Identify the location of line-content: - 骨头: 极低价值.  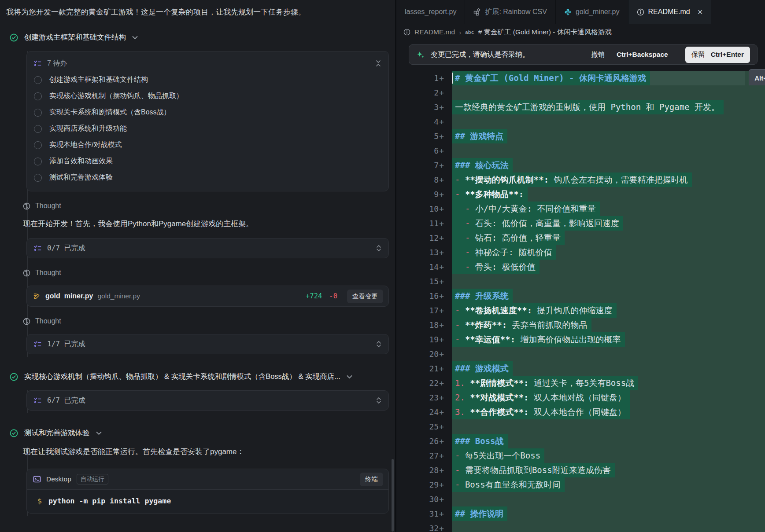
(609, 267).